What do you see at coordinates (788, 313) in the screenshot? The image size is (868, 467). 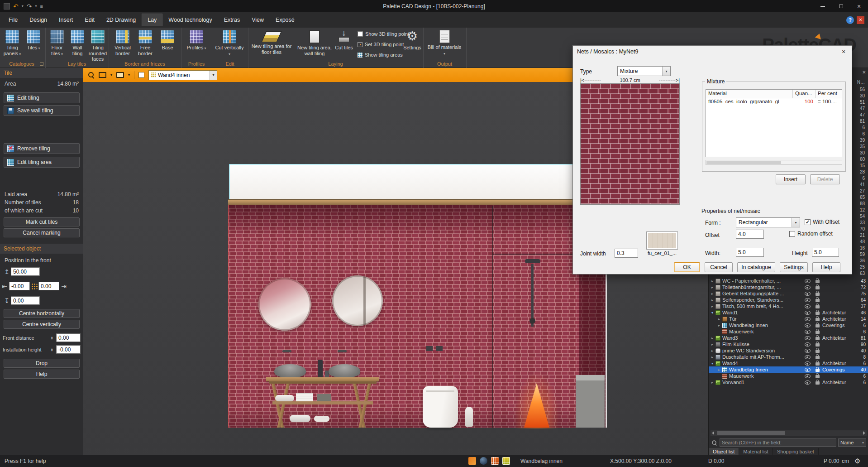 I see `tree-row-wand1: ▾Wand1Architektur46` at bounding box center [788, 313].